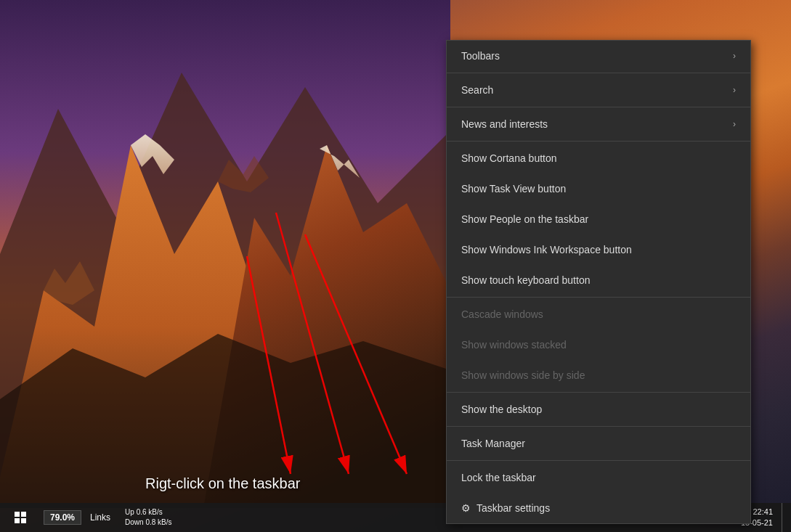 Image resolution: width=791 pixels, height=532 pixels. Describe the element at coordinates (89, 517) in the screenshot. I see `taskbar-left: 79.0% Links Up 0.6 kB/s Down 0.8 kB/s` at that location.